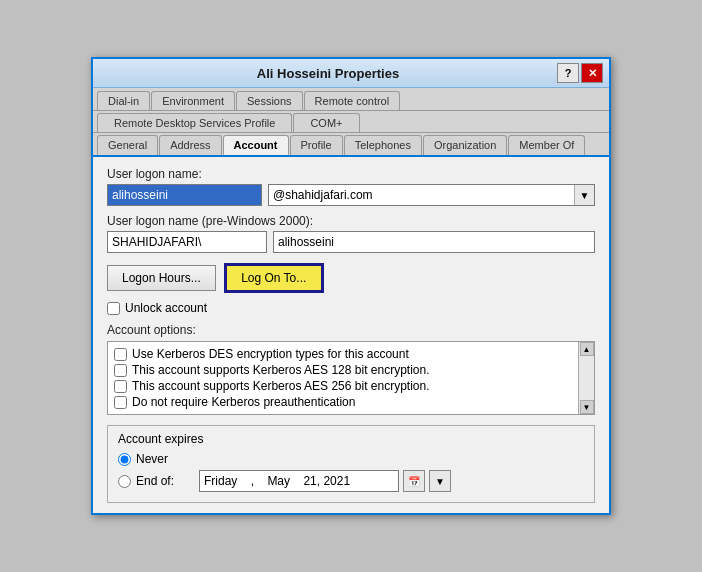 This screenshot has width=702, height=572. What do you see at coordinates (587, 349) in the screenshot?
I see `scroll-up-icon: ▲` at bounding box center [587, 349].